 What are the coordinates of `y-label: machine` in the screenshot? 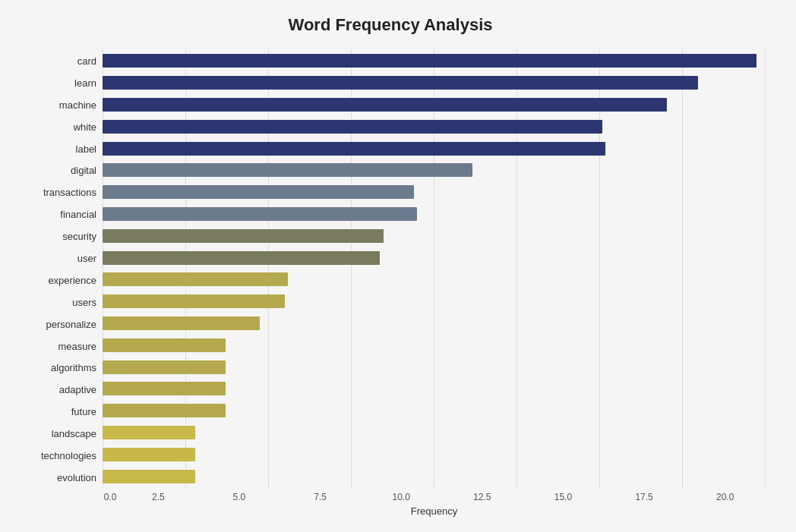 It's located at (56, 105).